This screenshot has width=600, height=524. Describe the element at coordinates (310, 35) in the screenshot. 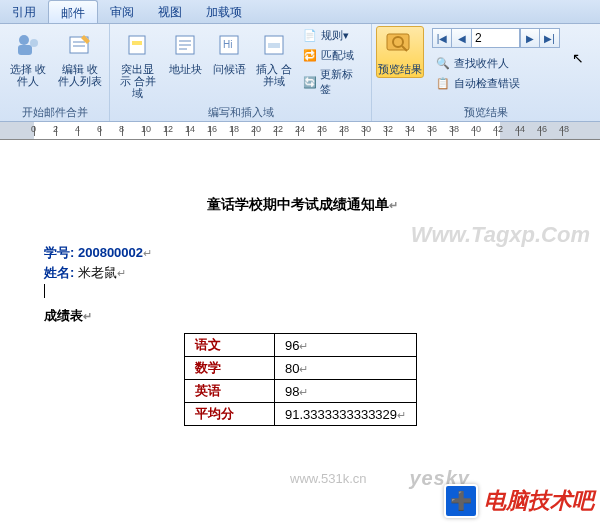

I see `rules-icon: 📄` at that location.